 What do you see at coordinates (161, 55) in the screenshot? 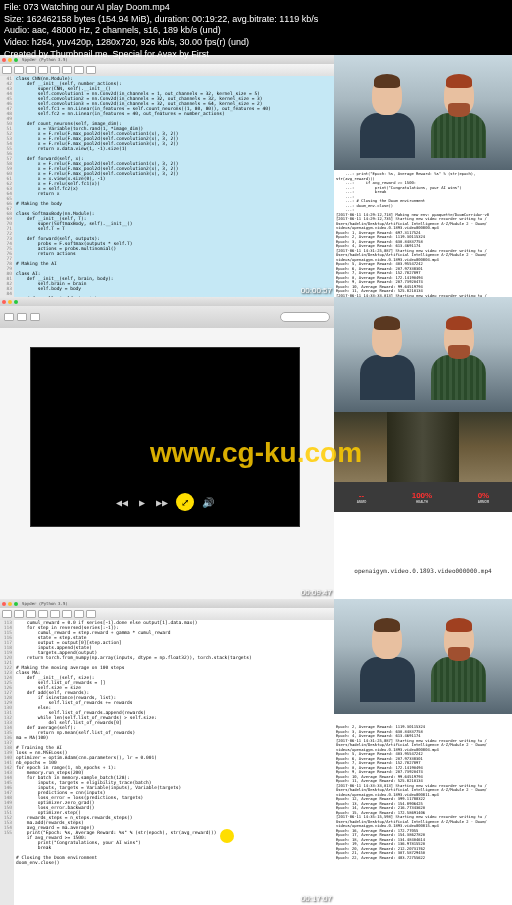
I see `meta-credit: Created by Thumbnail me. Special for Ava…` at bounding box center [161, 55].